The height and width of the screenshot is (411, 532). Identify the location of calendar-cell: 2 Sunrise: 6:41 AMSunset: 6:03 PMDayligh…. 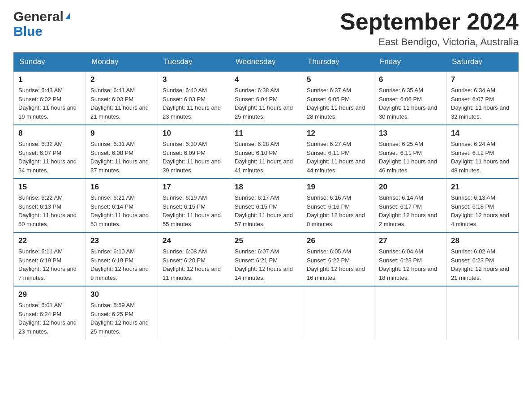
(122, 98).